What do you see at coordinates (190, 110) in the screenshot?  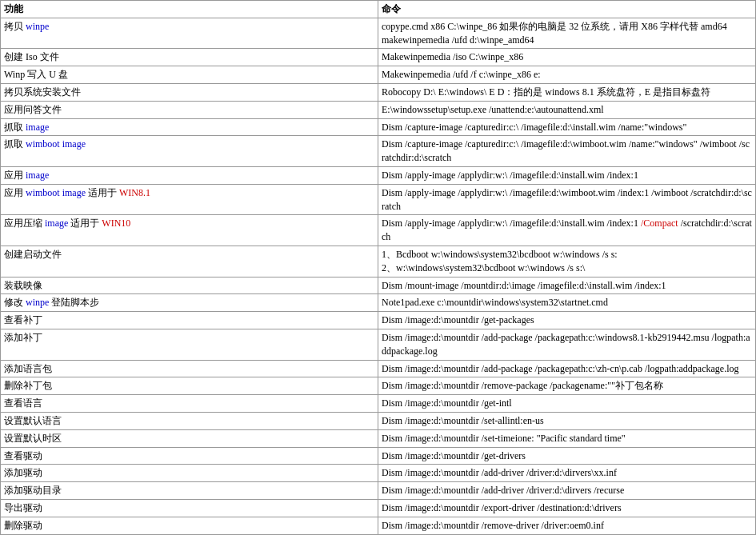 I see `feature-cell: 应用问答文件` at bounding box center [190, 110].